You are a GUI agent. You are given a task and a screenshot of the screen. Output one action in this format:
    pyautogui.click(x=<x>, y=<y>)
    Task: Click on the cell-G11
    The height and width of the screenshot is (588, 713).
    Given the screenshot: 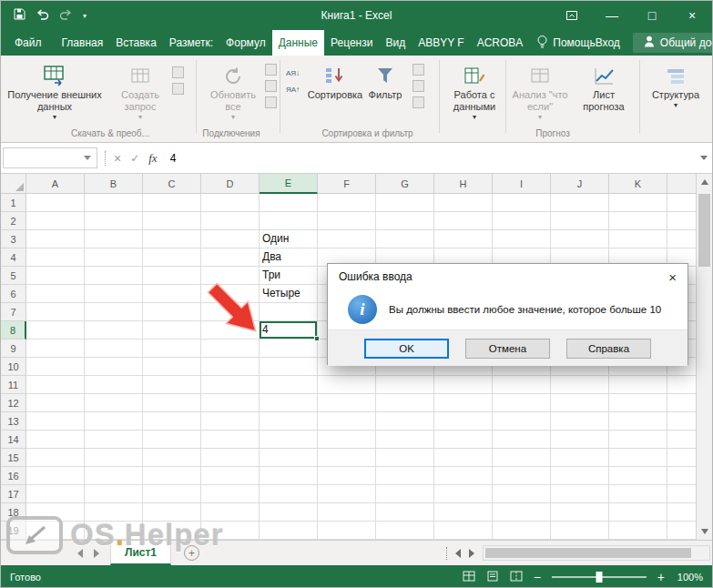 What is the action you would take?
    pyautogui.click(x=405, y=385)
    